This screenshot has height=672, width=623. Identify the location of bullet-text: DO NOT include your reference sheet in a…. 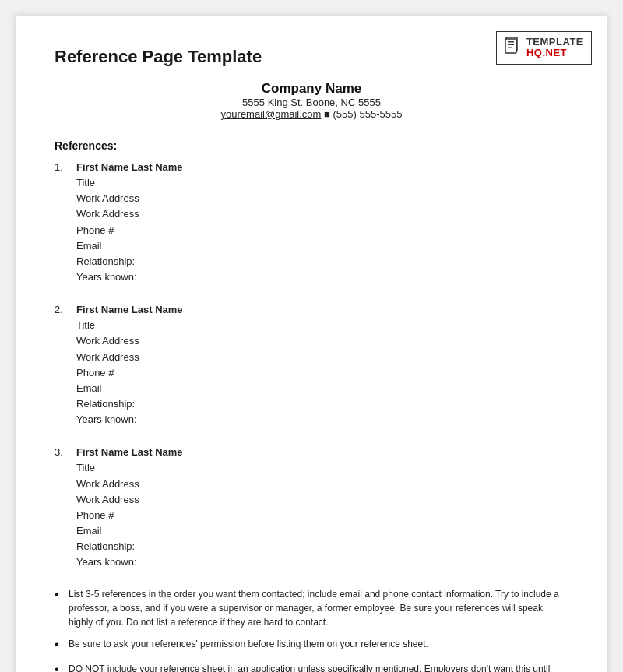
(319, 667).